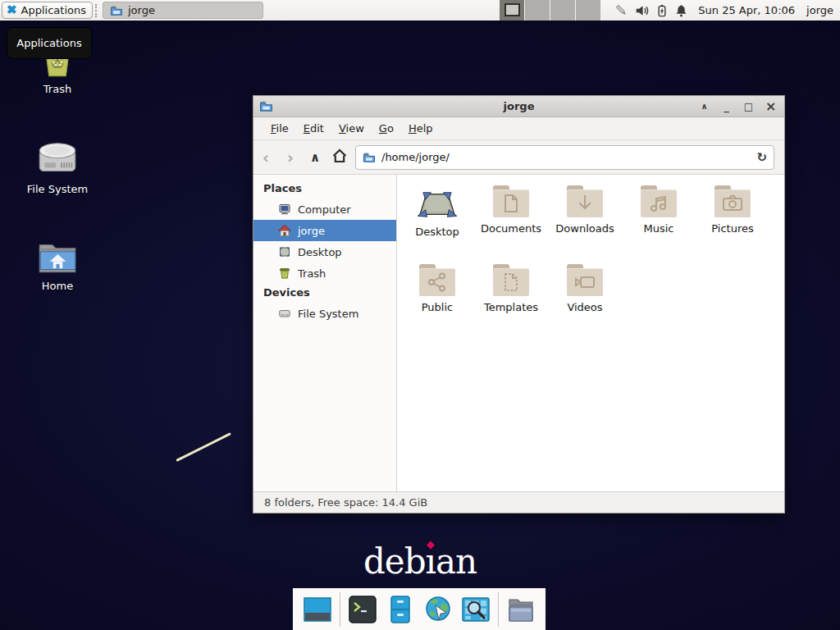 The image size is (840, 630). I want to click on menu-go: Go, so click(386, 129).